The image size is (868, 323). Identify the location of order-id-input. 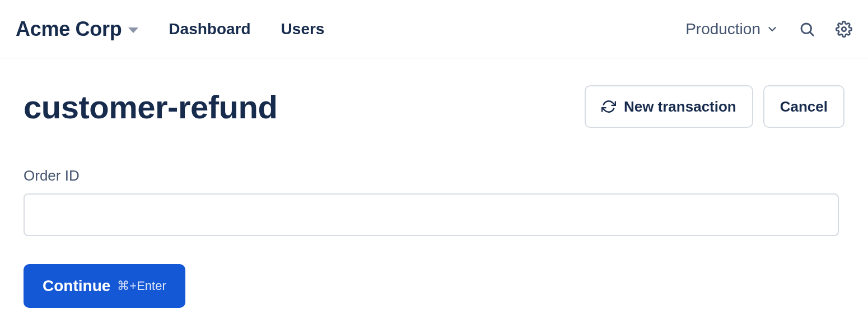
(431, 215).